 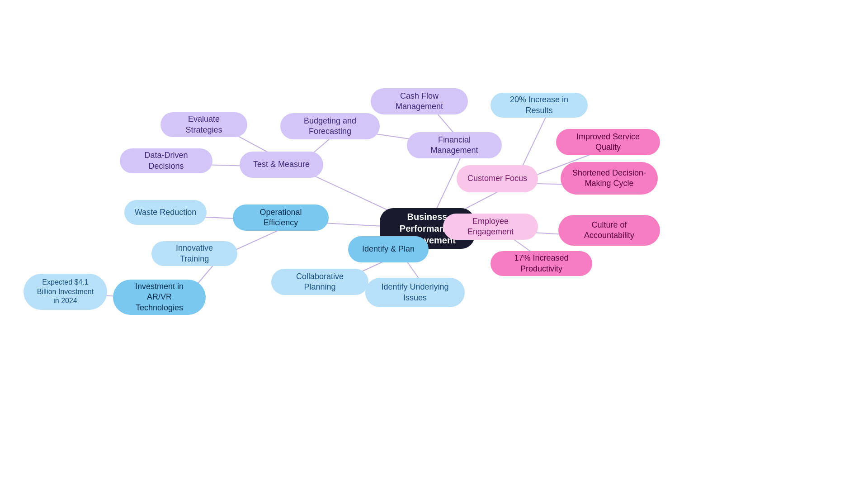 I want to click on data-driven-node: Data-Driven Decisions, so click(x=166, y=161).